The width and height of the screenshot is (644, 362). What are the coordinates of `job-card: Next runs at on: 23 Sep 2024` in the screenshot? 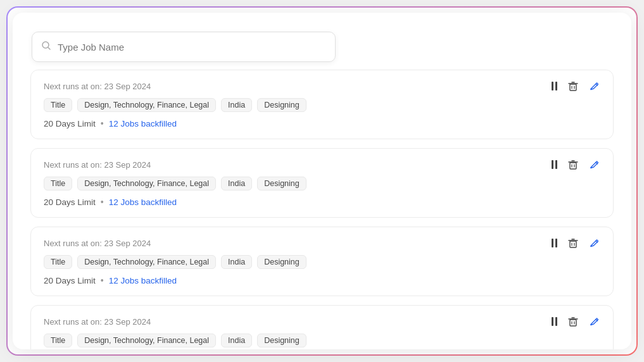 It's located at (322, 327).